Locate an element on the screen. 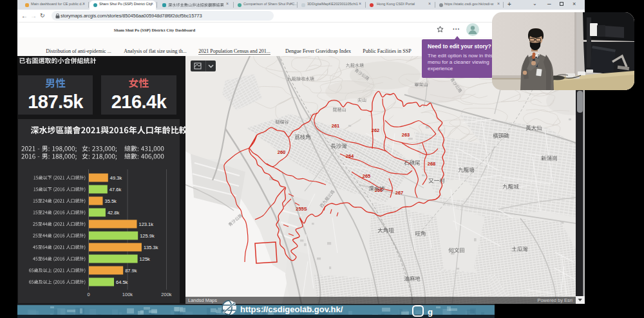 This screenshot has width=644, height=318. svg-text: 35.5k is located at coordinates (111, 201).